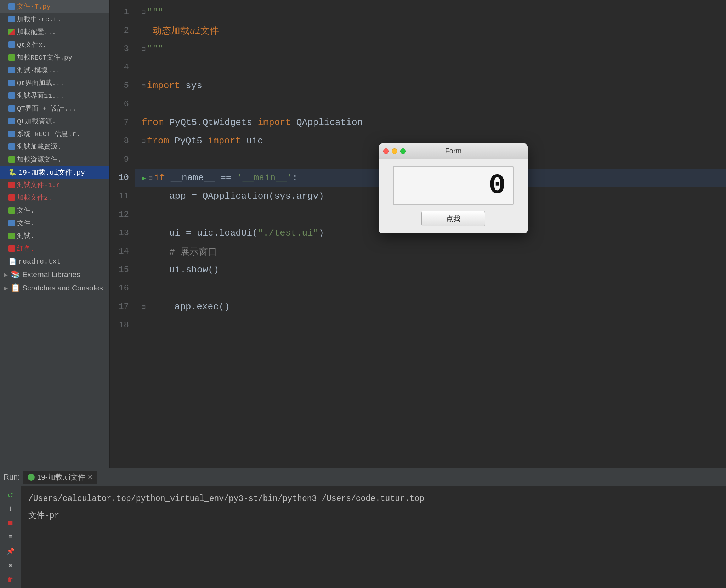 Image resolution: width=726 pixels, height=588 pixels. I want to click on sidebar-item-2: 加載中·rc.t., so click(55, 19).